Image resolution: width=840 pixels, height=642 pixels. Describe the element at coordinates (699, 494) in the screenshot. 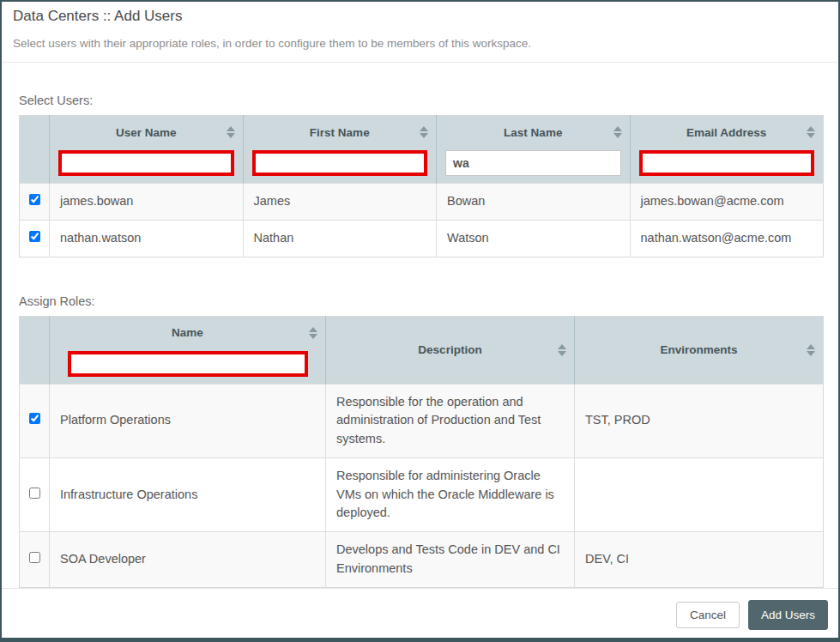

I see `role-environments-cell` at that location.